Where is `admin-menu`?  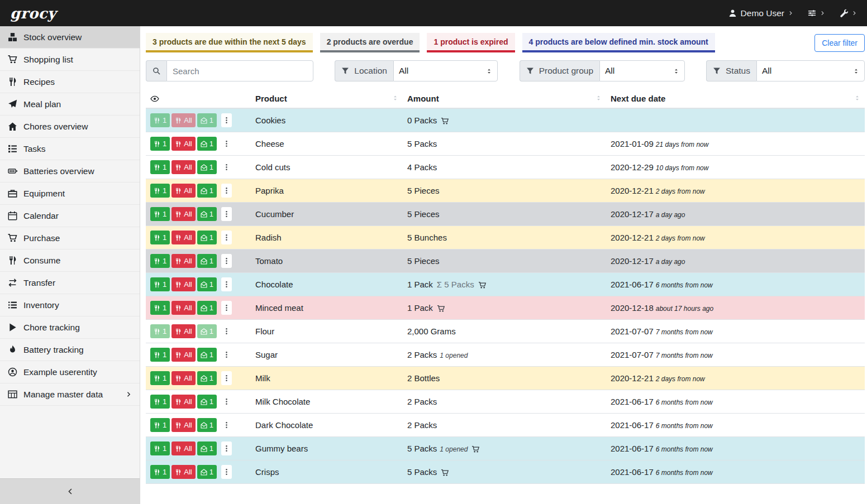
admin-menu is located at coordinates (848, 13).